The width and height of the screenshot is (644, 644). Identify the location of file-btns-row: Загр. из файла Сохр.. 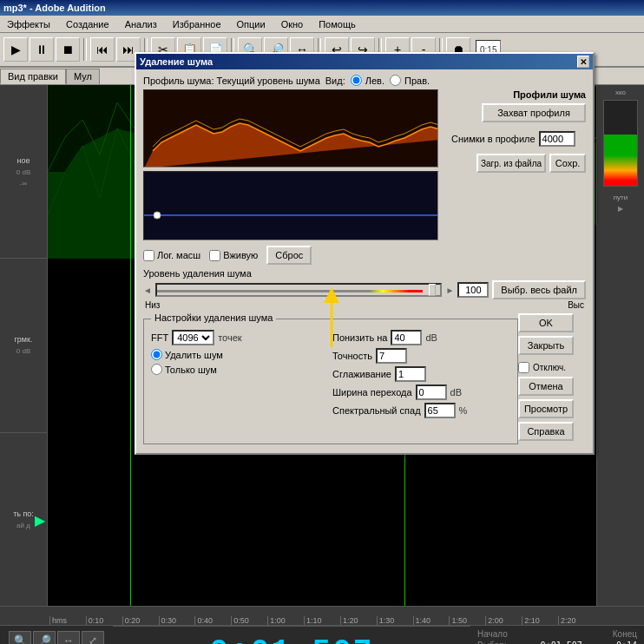
(519, 164).